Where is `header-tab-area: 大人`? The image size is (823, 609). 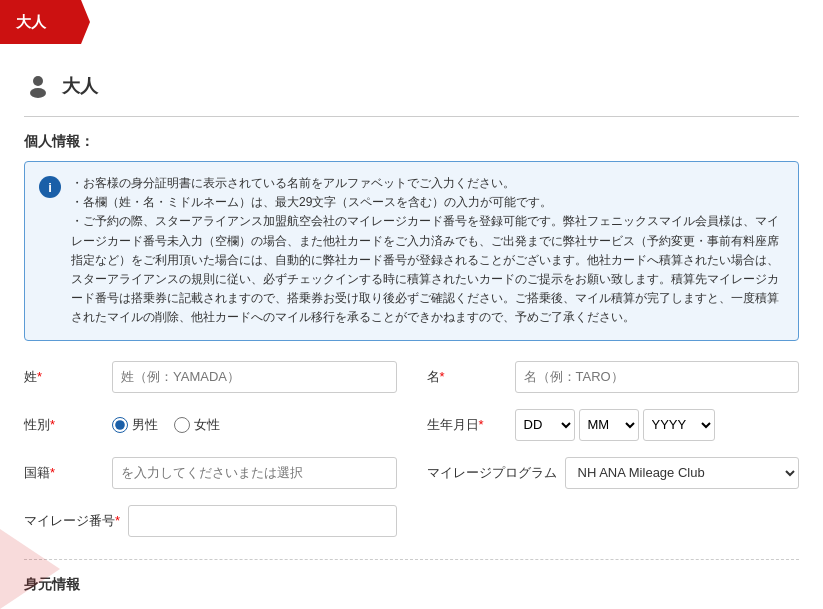
header-tab-area: 大人 is located at coordinates (412, 22).